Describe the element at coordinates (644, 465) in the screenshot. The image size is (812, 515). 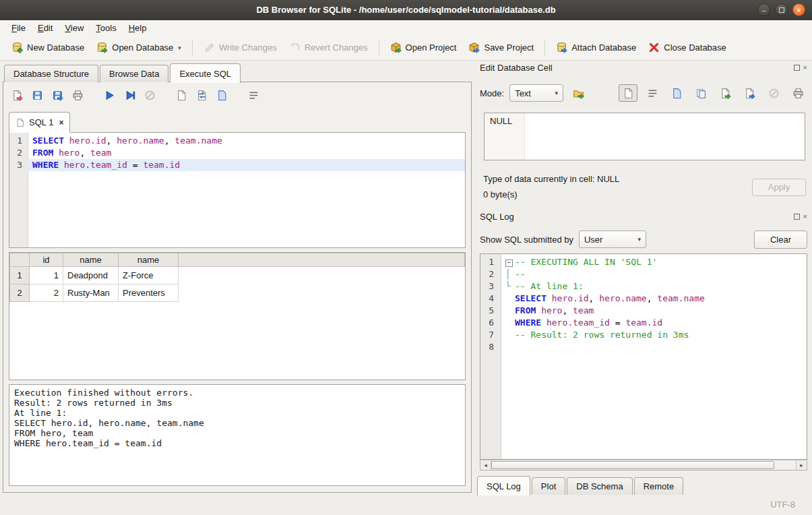
I see `log-hscrollbar: ◂ ▸` at that location.